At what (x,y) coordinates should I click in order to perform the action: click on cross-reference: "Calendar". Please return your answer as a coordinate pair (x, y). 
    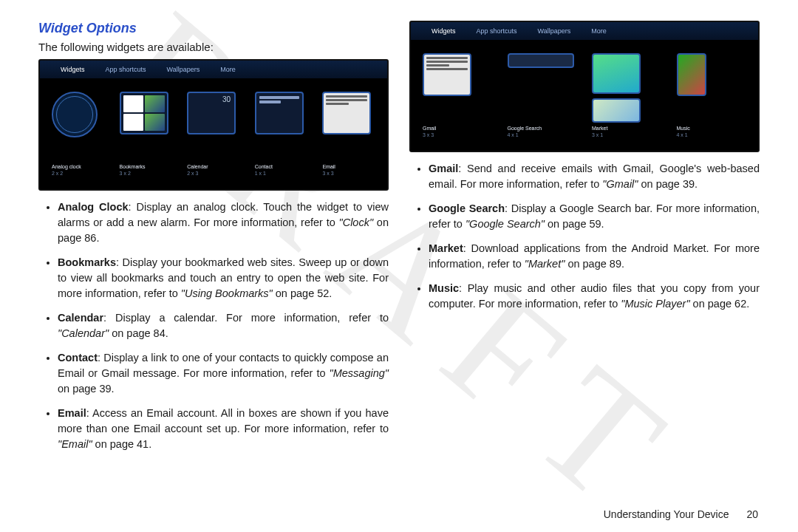
    Looking at the image, I should click on (83, 333).